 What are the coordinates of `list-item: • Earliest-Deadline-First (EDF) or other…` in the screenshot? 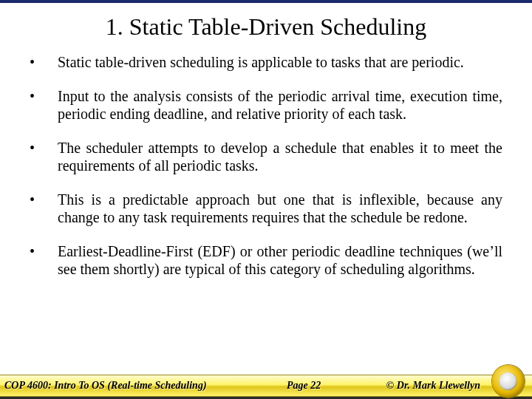 It's located at (266, 260).